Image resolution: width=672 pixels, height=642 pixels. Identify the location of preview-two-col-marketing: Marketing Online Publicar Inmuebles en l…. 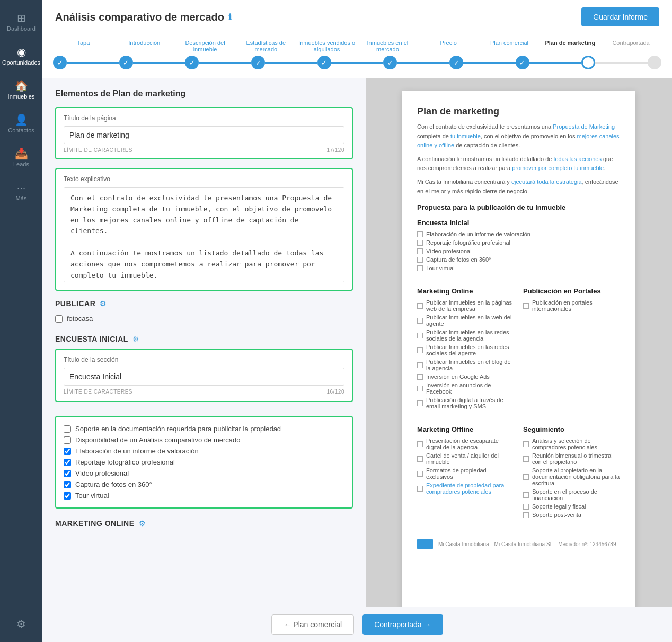
(519, 345).